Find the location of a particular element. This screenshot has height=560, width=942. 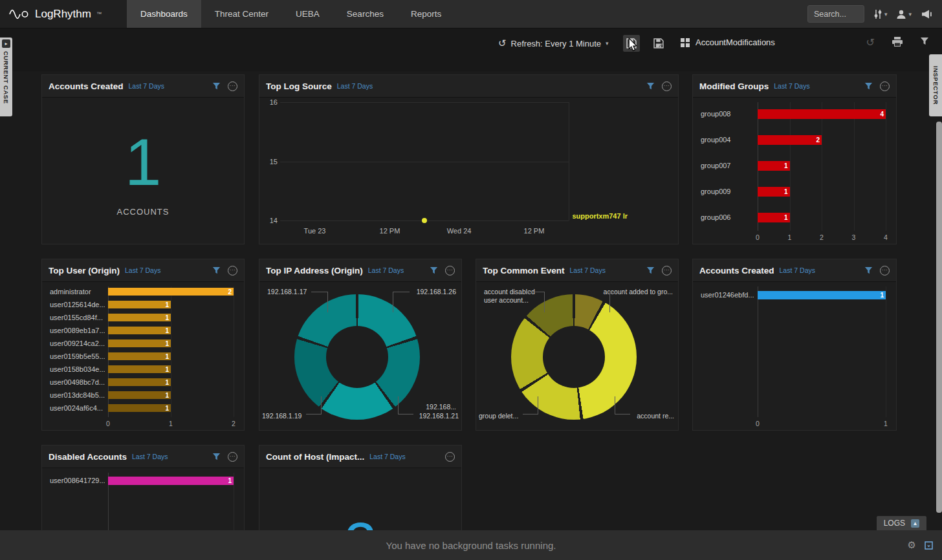

donut-label: 192.168.1.19 is located at coordinates (282, 416).